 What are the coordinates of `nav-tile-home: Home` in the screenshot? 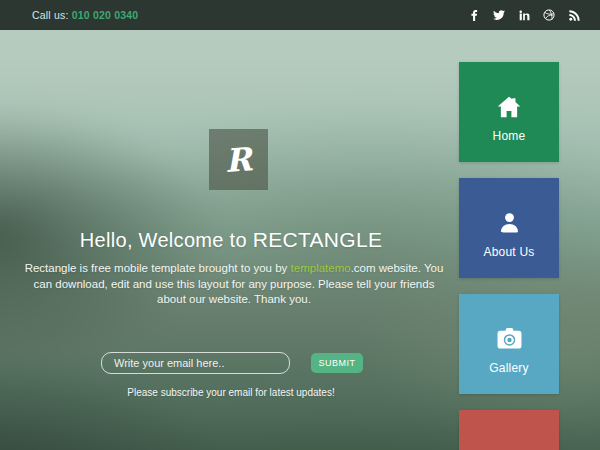 It's located at (509, 112).